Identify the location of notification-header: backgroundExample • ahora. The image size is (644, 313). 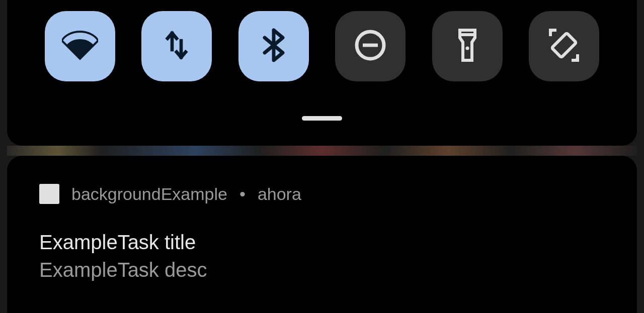
(322, 194).